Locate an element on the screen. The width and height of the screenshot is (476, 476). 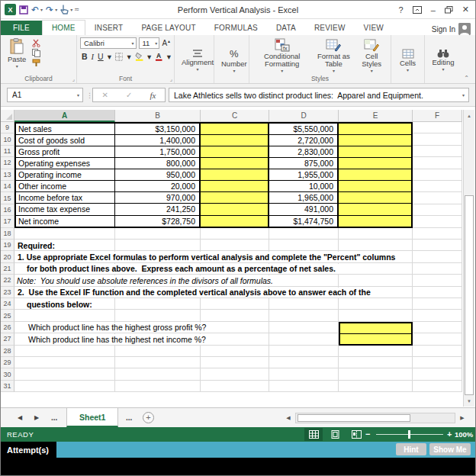
tab-page-layout: PAGE LAYOUT is located at coordinates (168, 27).